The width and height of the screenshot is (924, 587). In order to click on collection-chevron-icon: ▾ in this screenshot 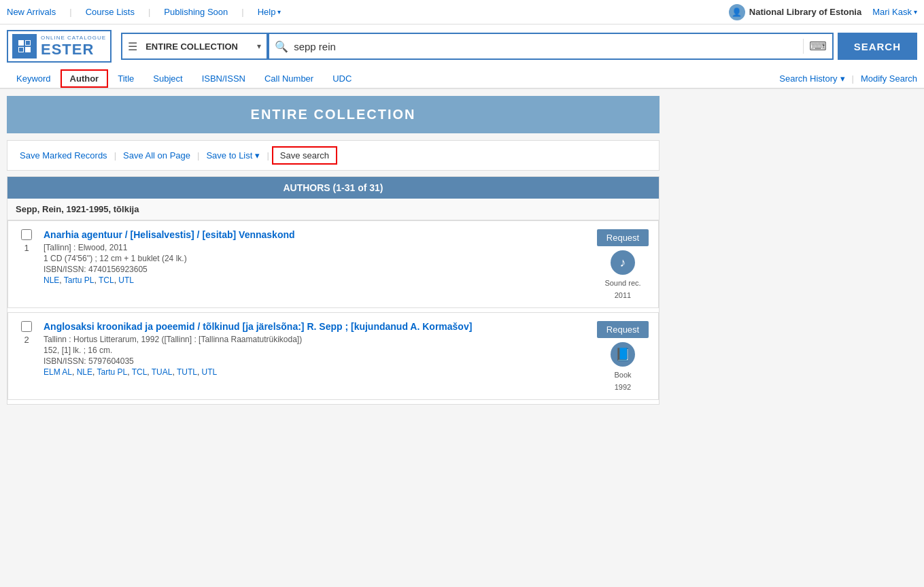, I will do `click(259, 46)`.